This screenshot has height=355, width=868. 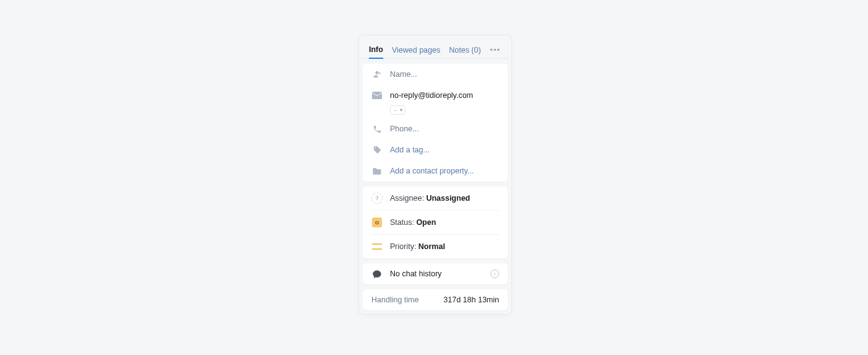 I want to click on meta-card: ? Assignee: Unassigned O Status: Open Pr…, so click(x=435, y=222).